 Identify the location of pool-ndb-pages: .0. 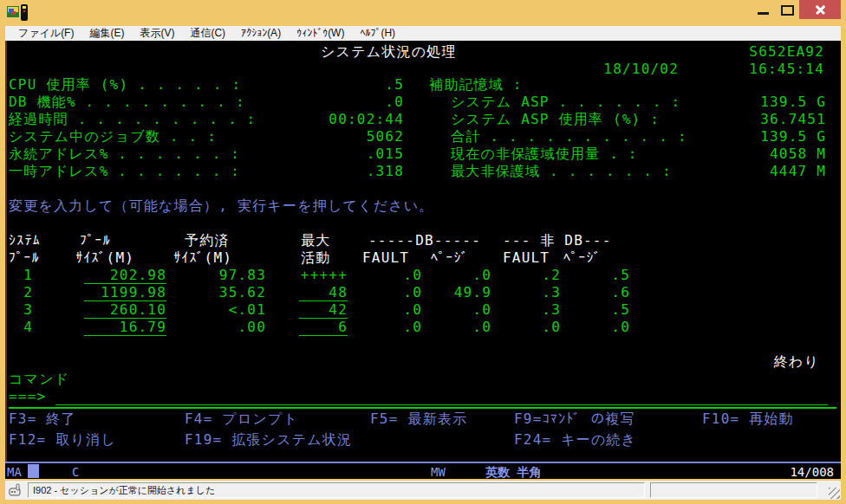
(621, 327).